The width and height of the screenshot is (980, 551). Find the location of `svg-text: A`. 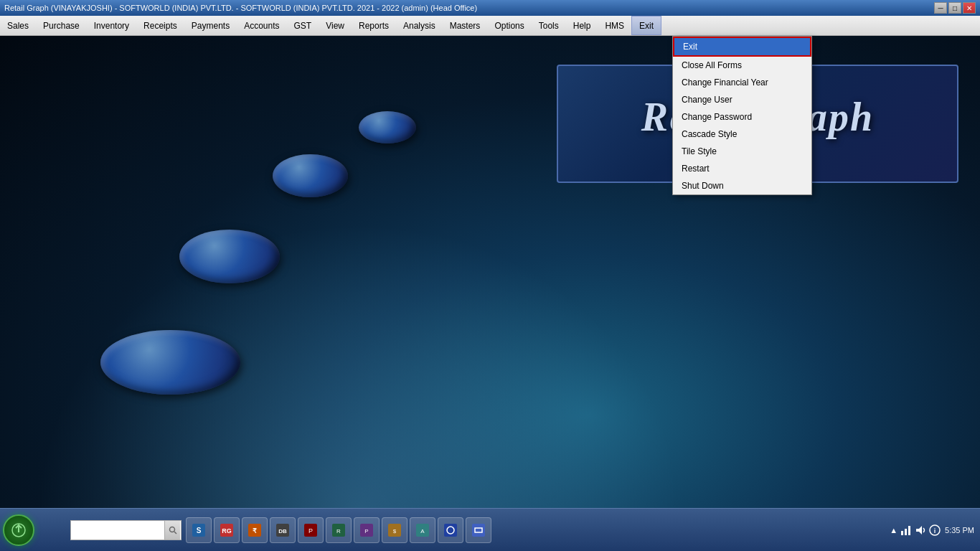

svg-text: A is located at coordinates (423, 531).